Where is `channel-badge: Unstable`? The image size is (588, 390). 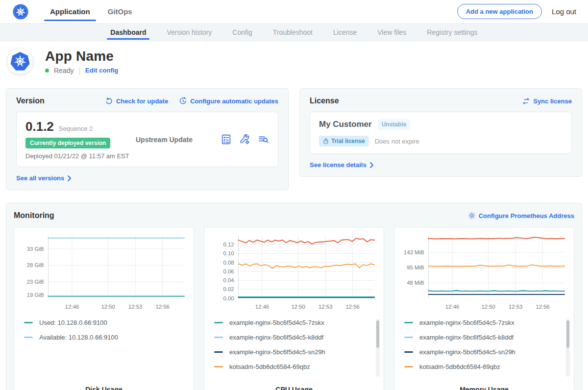
channel-badge: Unstable is located at coordinates (394, 124).